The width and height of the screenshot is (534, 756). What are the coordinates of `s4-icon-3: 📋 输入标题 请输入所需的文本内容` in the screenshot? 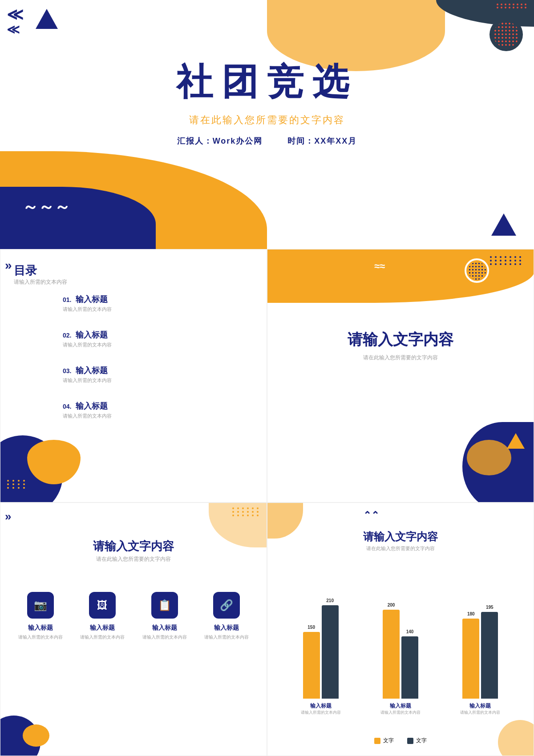 It's located at (165, 616).